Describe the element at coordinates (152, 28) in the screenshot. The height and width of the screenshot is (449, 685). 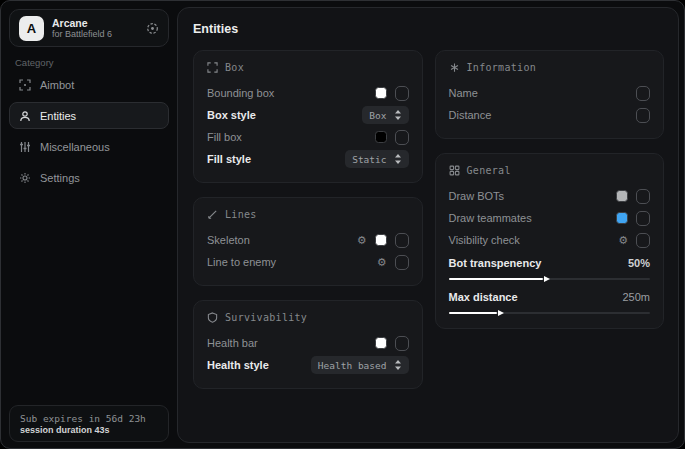
I see `status-ring-icon` at that location.